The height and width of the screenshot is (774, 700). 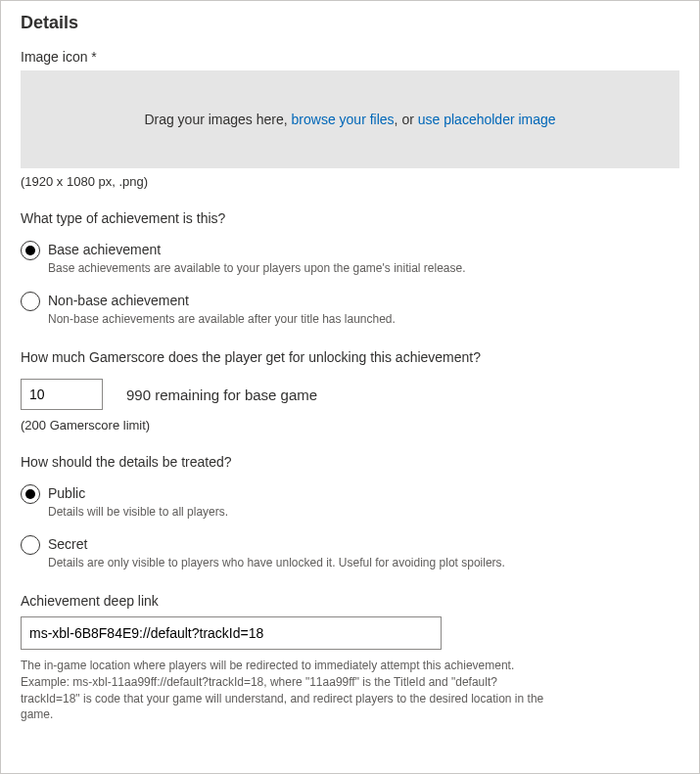 I want to click on dropzone-text: Drag your images here, browse your files…, so click(x=350, y=119).